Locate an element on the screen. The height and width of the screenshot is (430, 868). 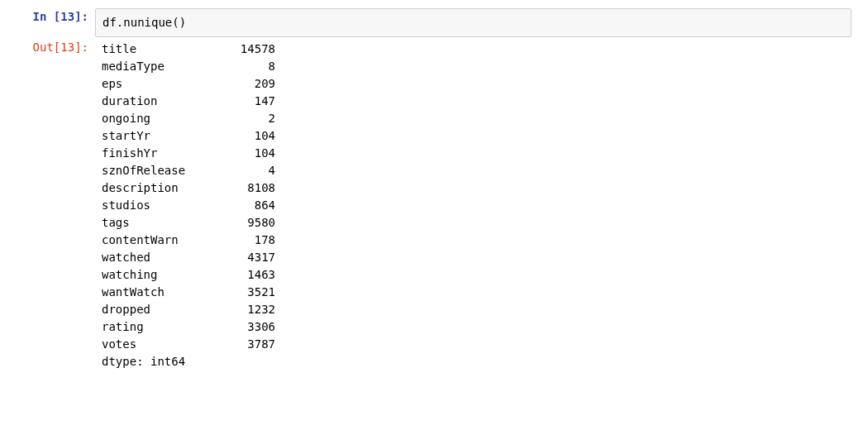
series-value: 8 is located at coordinates (246, 66).